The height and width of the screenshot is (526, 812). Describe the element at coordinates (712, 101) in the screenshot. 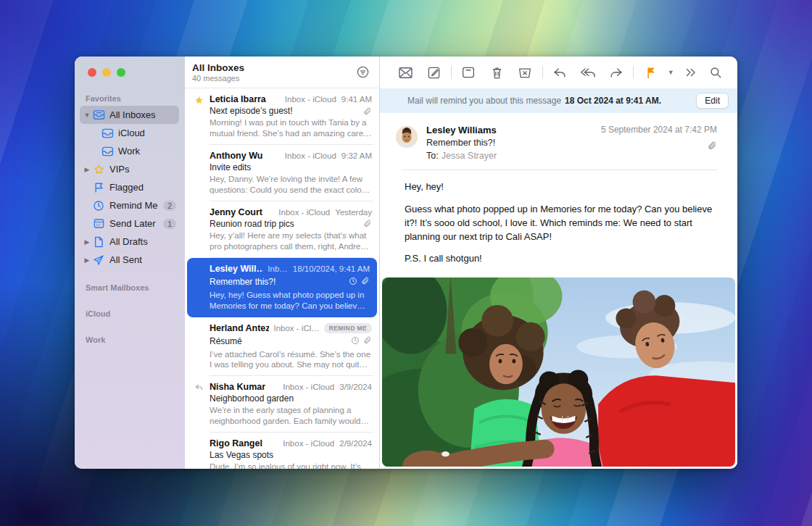

I see `edit-reminder-button: Edit` at that location.